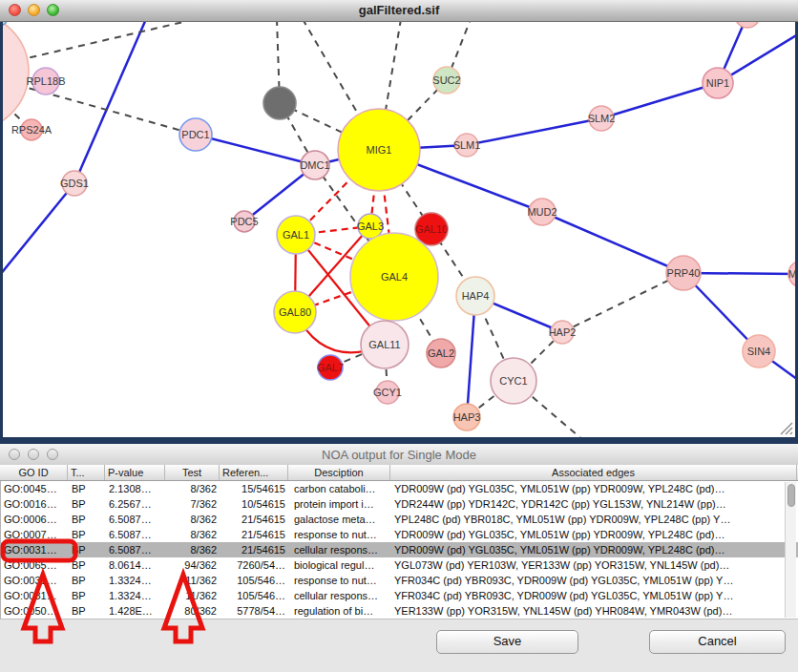  I want to click on column-header-t: T..., so click(86, 472).